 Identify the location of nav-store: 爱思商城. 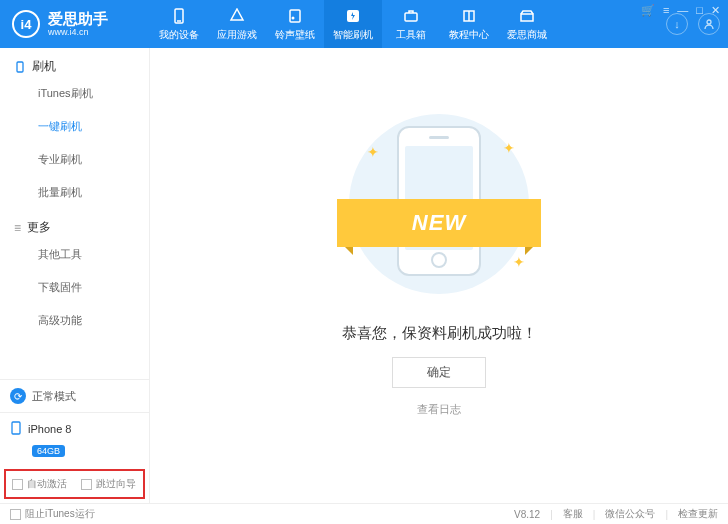
(527, 24).